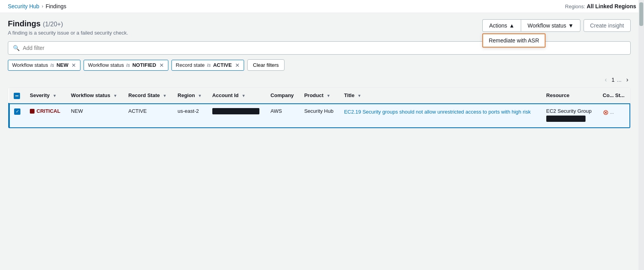 The height and width of the screenshot is (270, 644). I want to click on chip-3-close: ✕, so click(237, 65).